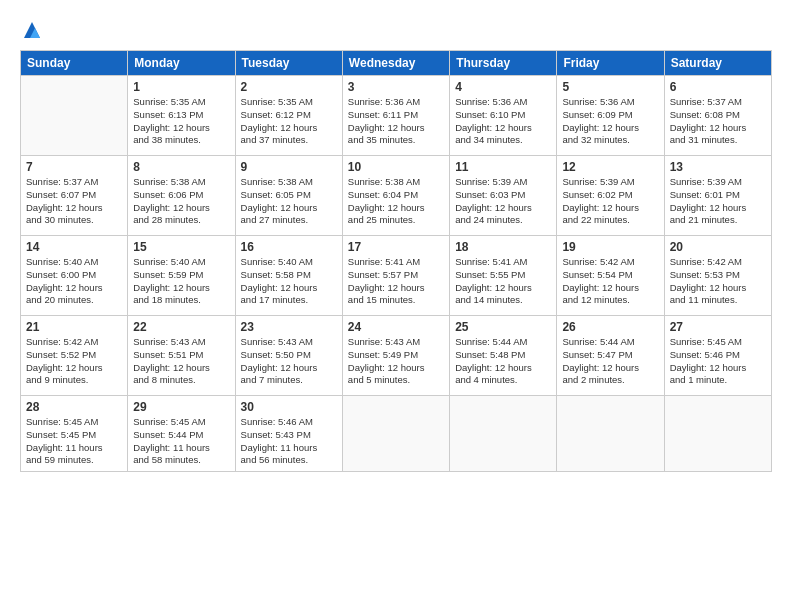 The width and height of the screenshot is (792, 612). What do you see at coordinates (74, 362) in the screenshot?
I see `day-info: Sunrise: 5:42 AMSunset: 5:52 PMDaylight:…` at bounding box center [74, 362].